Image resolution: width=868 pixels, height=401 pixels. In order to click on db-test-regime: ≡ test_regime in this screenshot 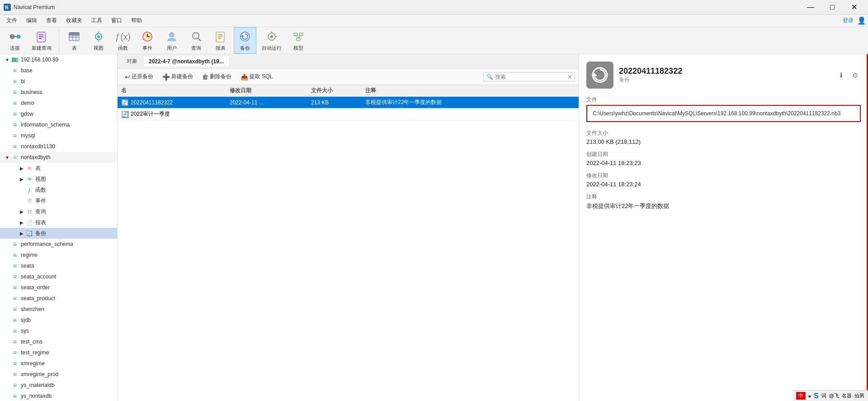, I will do `click(59, 353)`.